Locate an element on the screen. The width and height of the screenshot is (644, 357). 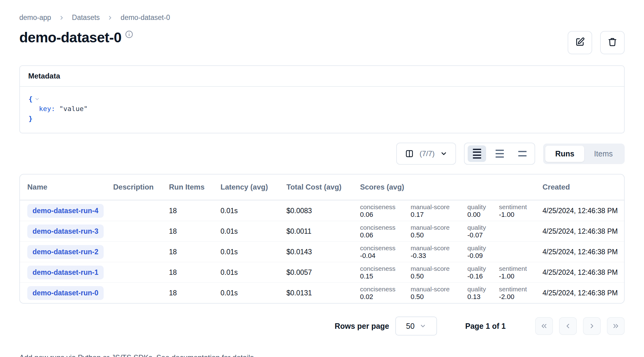
scores-cell: conciseness-0.04 manual-score-0.33 quali… is located at coordinates (451, 252).